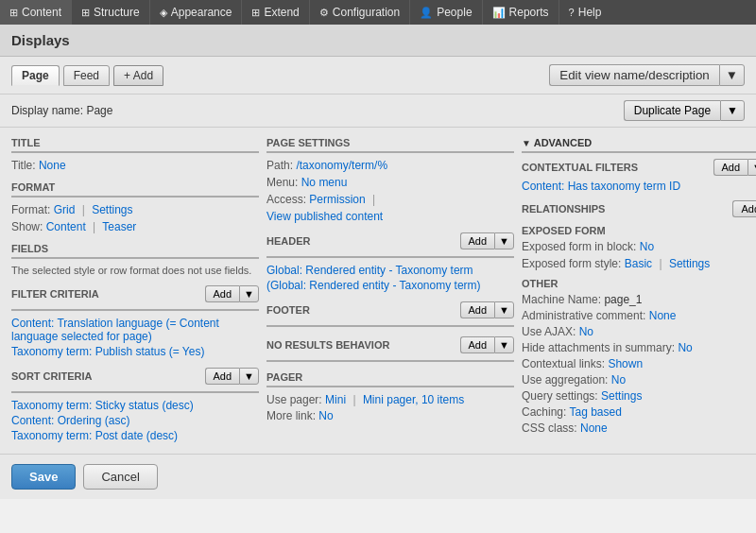 This screenshot has width=756, height=533. Describe the element at coordinates (342, 165) in the screenshot. I see `path-value-link: /taxonomy/term/%` at that location.